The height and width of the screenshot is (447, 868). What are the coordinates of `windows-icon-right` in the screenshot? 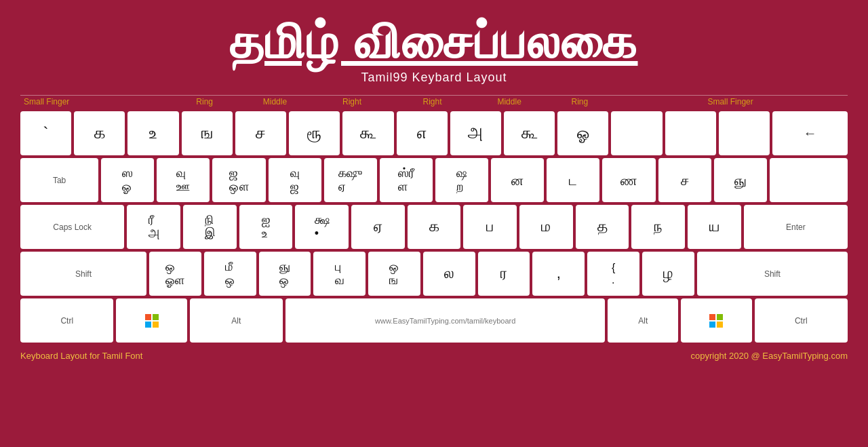 It's located at (716, 321).